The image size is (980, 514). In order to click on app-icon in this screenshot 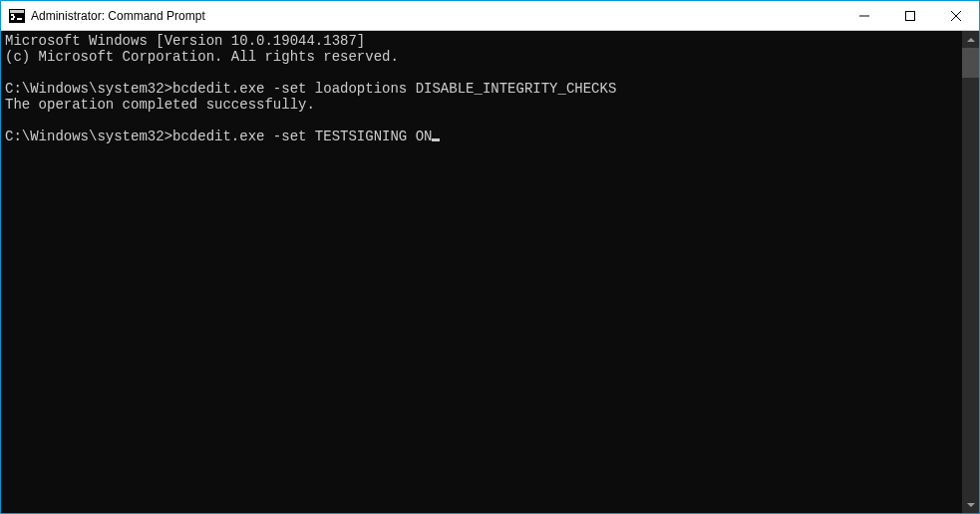, I will do `click(17, 16)`.